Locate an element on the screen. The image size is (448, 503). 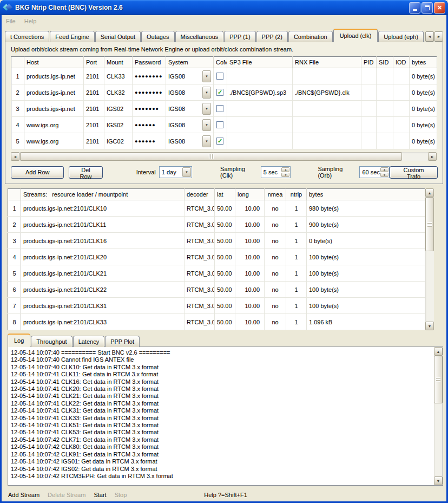
maximize-button is located at coordinates (427, 8).